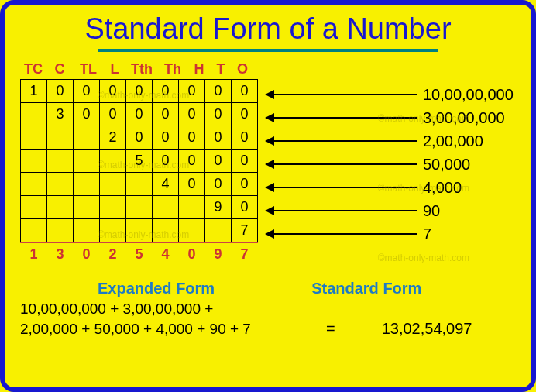 Image resolution: width=536 pixels, height=392 pixels. I want to click on header-c: C, so click(60, 70).